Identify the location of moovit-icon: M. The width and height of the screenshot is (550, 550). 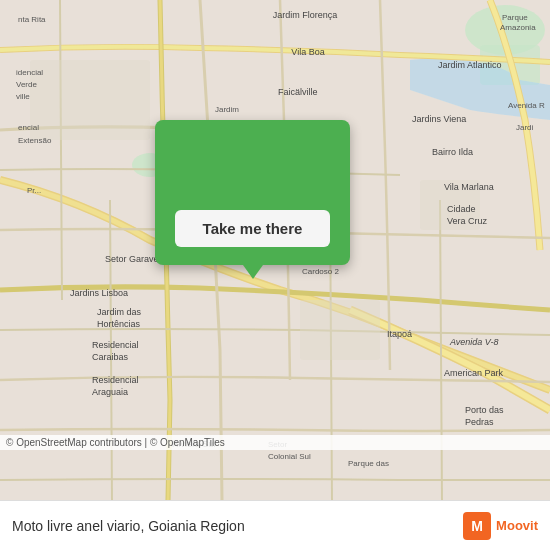
(477, 526).